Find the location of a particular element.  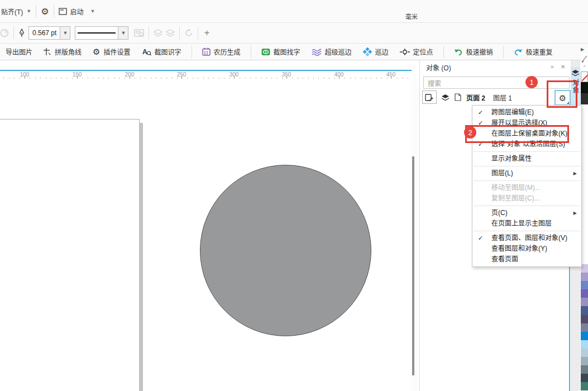

options-gear-icon: ⚙ is located at coordinates (45, 11).